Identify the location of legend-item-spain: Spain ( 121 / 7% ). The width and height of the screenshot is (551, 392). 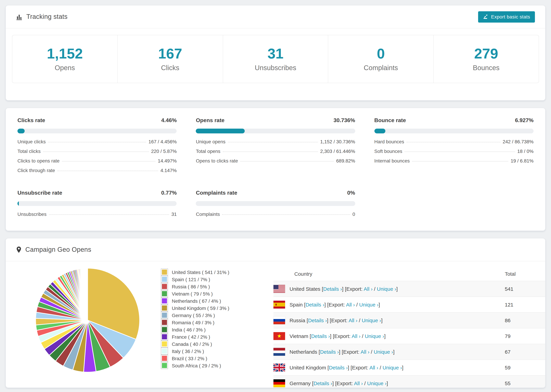
(201, 279).